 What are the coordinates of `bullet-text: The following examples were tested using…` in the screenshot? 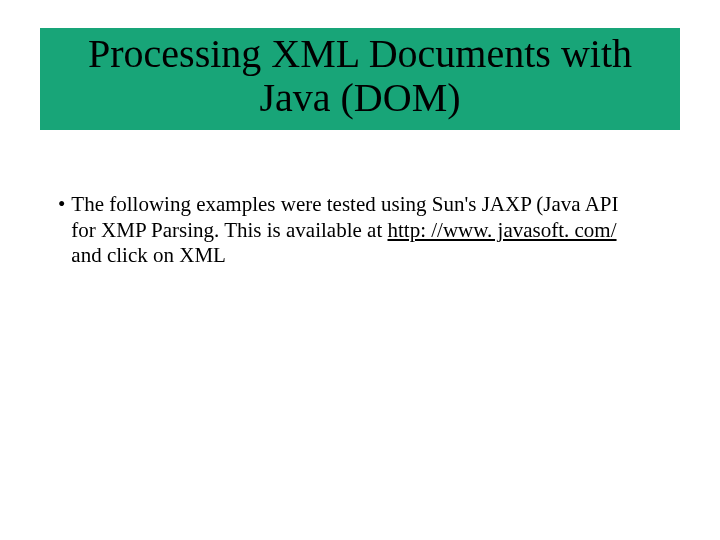 It's located at (356, 230).